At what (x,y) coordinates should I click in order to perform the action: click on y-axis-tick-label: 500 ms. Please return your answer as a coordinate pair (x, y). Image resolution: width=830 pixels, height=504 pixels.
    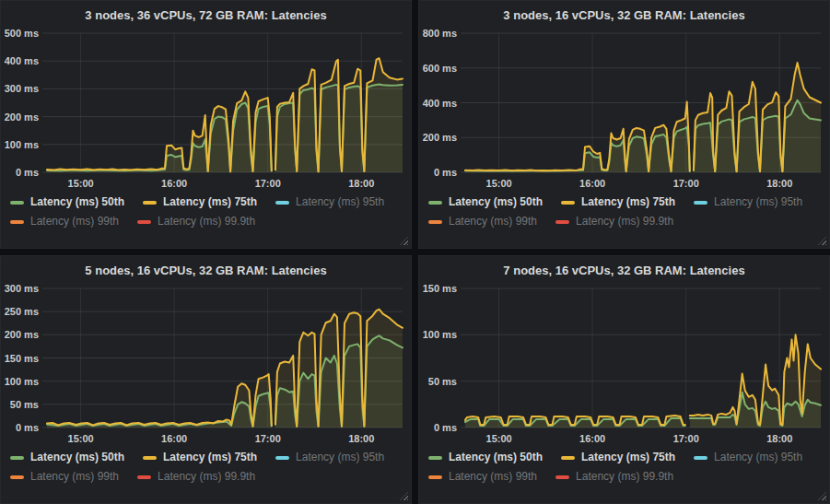
    Looking at the image, I should click on (22, 33).